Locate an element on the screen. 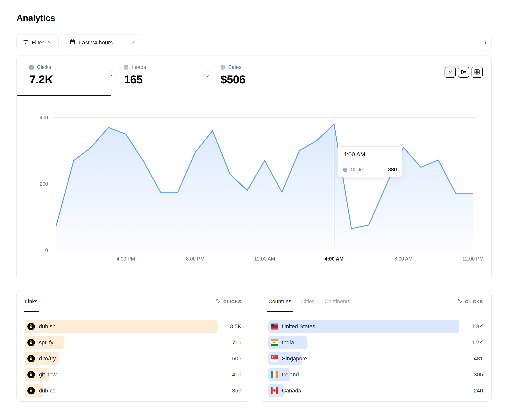  filter-button: Filter is located at coordinates (37, 43).